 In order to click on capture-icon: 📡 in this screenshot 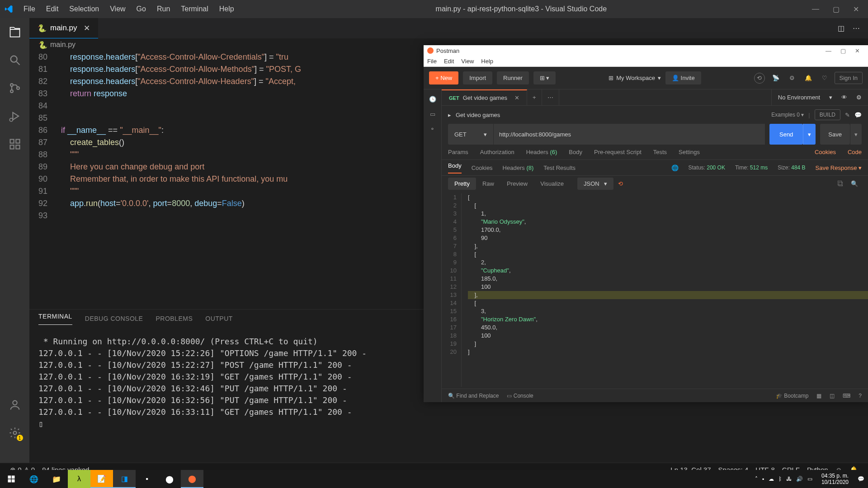, I will do `click(776, 78)`.